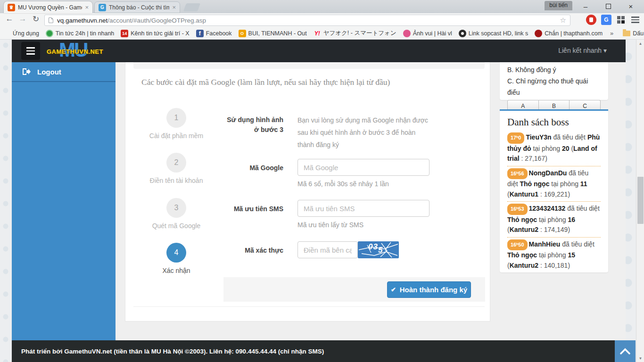 Image resolution: width=644 pixels, height=362 pixels. What do you see at coordinates (102, 8) in the screenshot?
I see `g-favicon-icon: G` at bounding box center [102, 8].